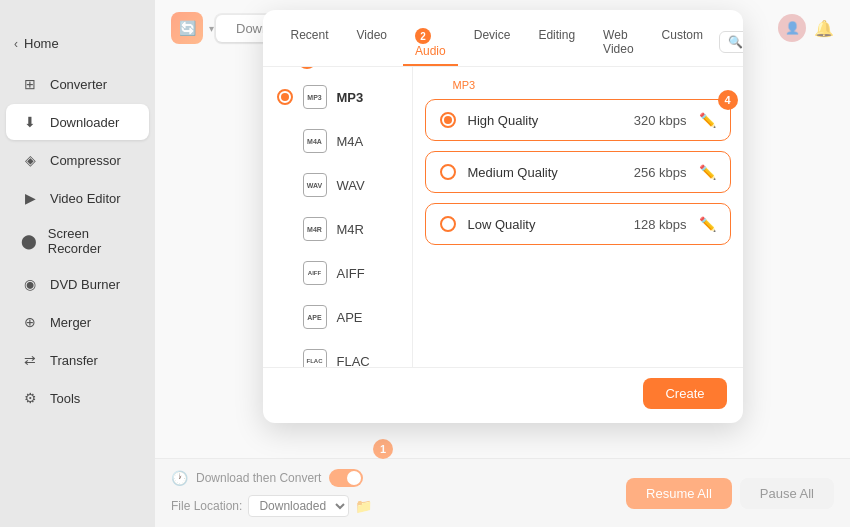  What do you see at coordinates (448, 172) in the screenshot?
I see `medium-quality-radio` at bounding box center [448, 172].